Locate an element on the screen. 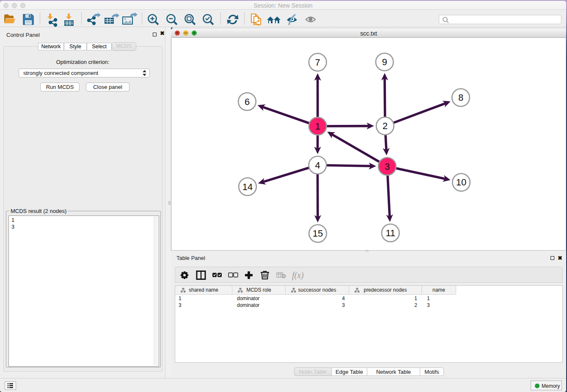  svg-text: 11 is located at coordinates (390, 233).